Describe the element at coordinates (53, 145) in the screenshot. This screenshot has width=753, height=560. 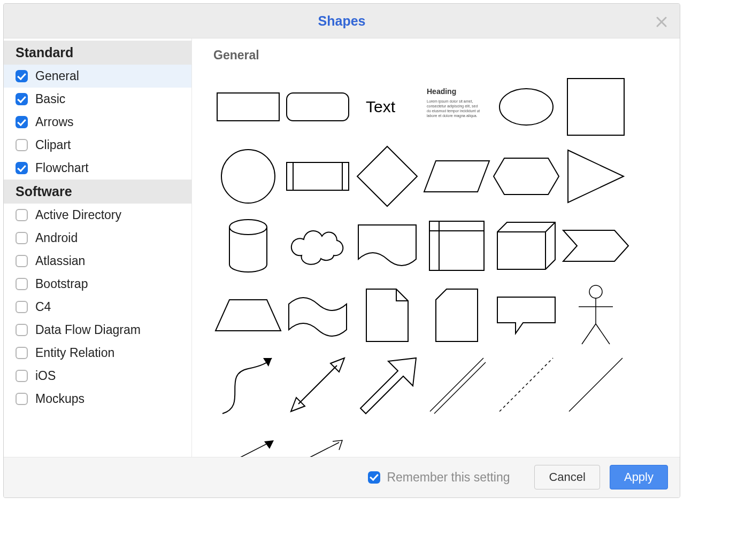
I see `category-label: Clipart` at that location.